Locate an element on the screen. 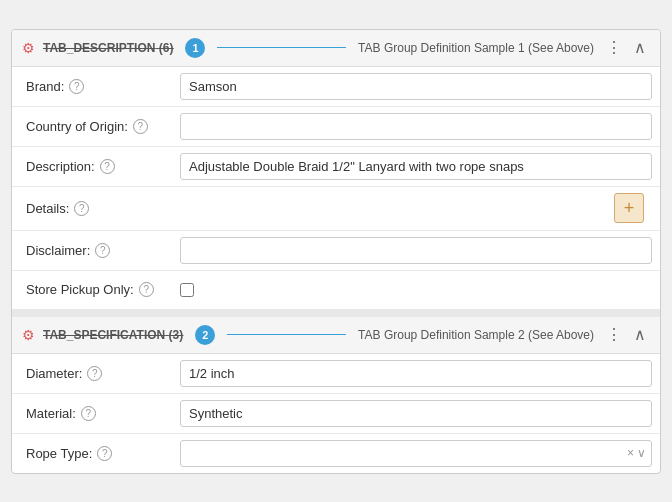  disclaimer-value is located at coordinates (416, 250).